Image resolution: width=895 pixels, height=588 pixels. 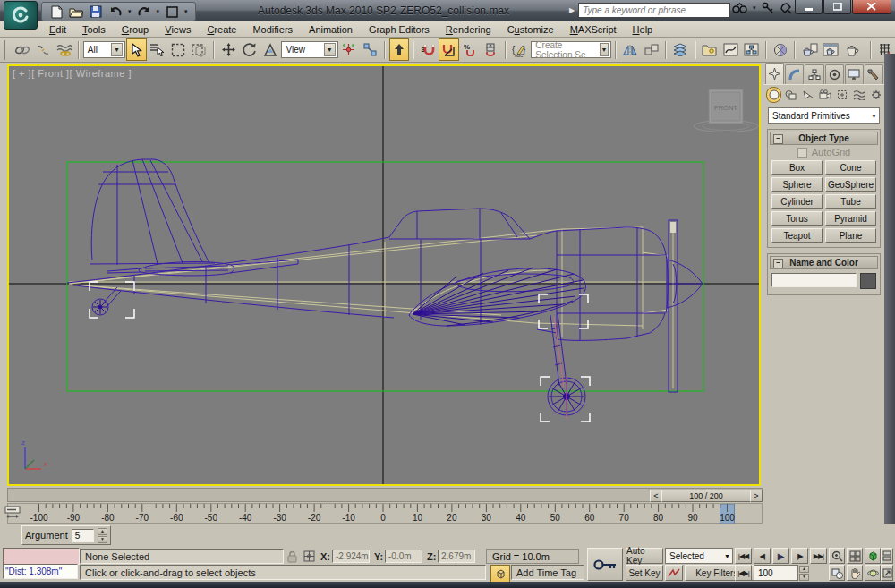 What do you see at coordinates (310, 557) in the screenshot?
I see `transform-type-in-icon` at bounding box center [310, 557].